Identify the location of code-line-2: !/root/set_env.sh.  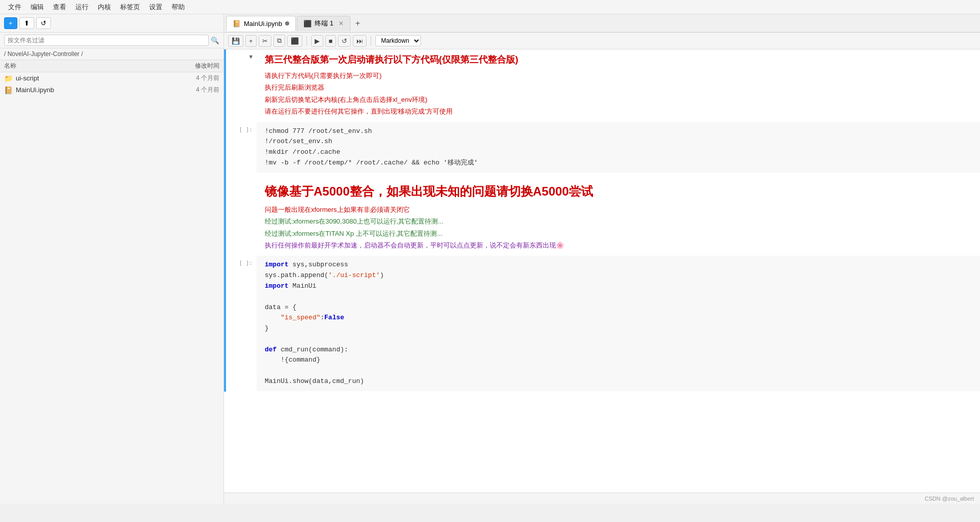
(618, 142).